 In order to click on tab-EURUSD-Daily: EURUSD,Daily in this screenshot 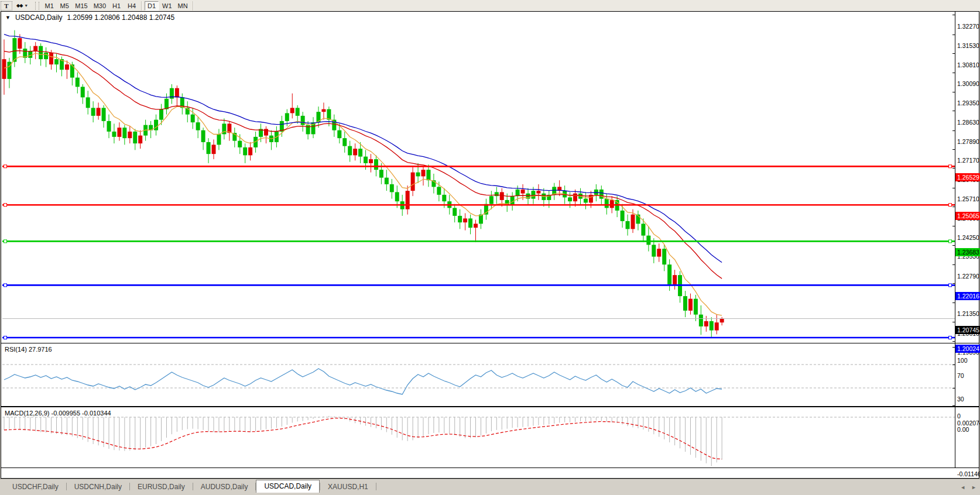, I will do `click(162, 487)`.